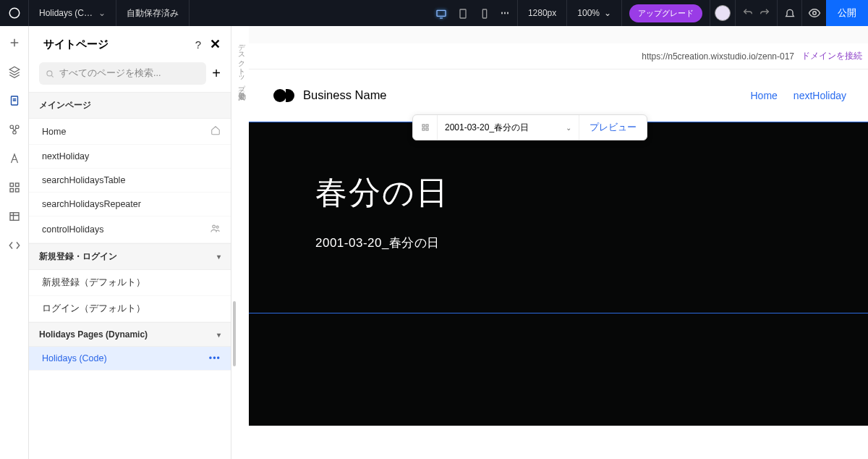 This screenshot has height=459, width=868. What do you see at coordinates (14, 159) in the screenshot?
I see `text-icon` at bounding box center [14, 159].